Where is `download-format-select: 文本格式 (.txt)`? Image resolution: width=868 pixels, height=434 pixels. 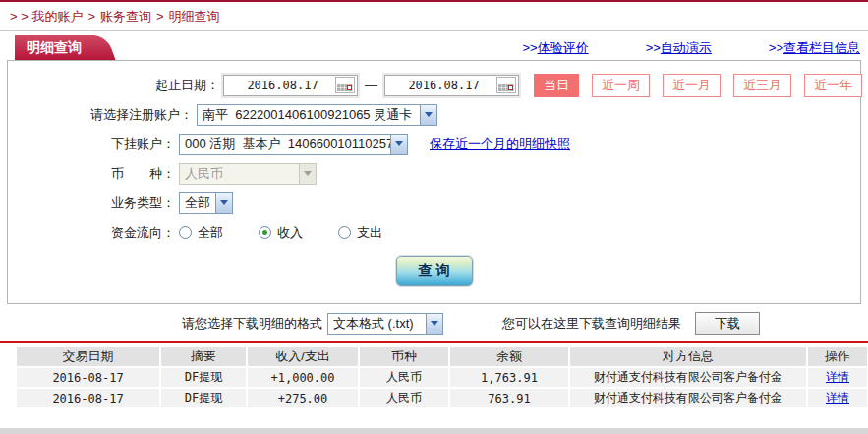
download-format-select: 文本格式 (.txt) is located at coordinates (385, 324).